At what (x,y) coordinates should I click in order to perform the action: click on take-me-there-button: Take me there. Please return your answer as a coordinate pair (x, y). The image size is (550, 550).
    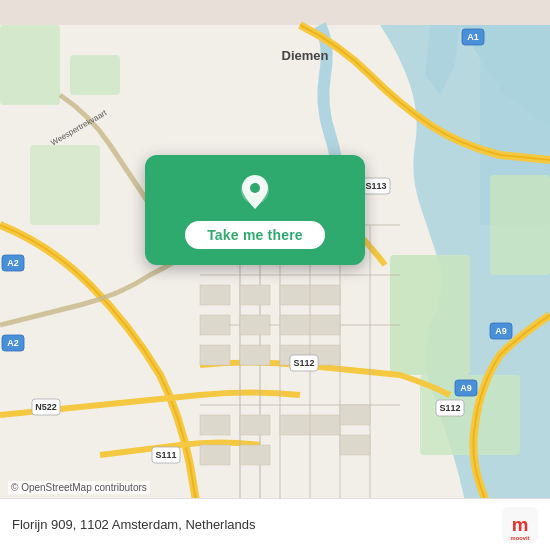
    Looking at the image, I should click on (255, 235).